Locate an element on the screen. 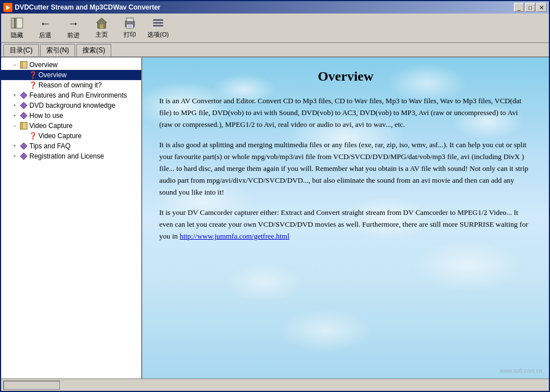 This screenshot has height=392, width=550. sidebar-item-video-root: − Video Capture is located at coordinates (71, 126).